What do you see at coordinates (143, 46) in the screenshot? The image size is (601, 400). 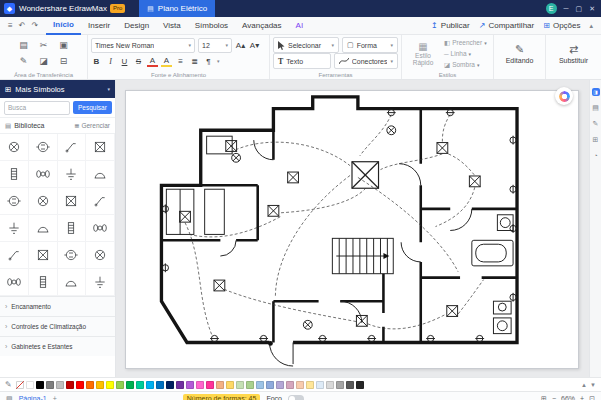 I see `font-family-select: Times New Roman▾` at bounding box center [143, 46].